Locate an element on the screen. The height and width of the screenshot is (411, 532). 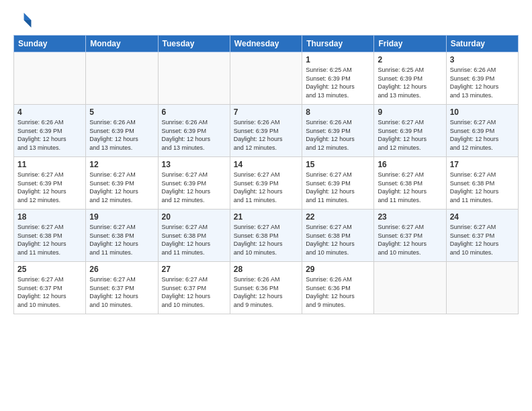
calendar-day-cell: 14Sunrise: 6:27 AM Sunset: 6:39 PM Dayli… is located at coordinates (266, 183).